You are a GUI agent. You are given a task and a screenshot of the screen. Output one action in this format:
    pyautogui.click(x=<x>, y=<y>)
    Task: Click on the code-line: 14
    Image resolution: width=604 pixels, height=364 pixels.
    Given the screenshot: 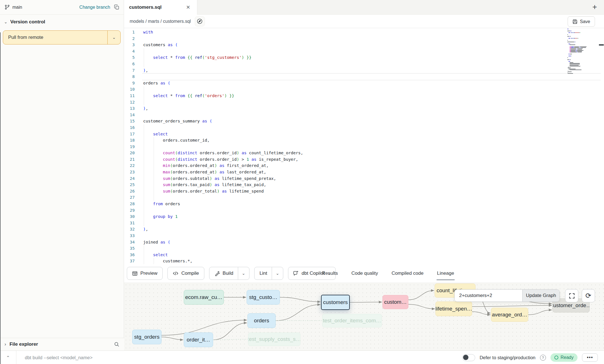 What is the action you would take?
    pyautogui.click(x=364, y=115)
    